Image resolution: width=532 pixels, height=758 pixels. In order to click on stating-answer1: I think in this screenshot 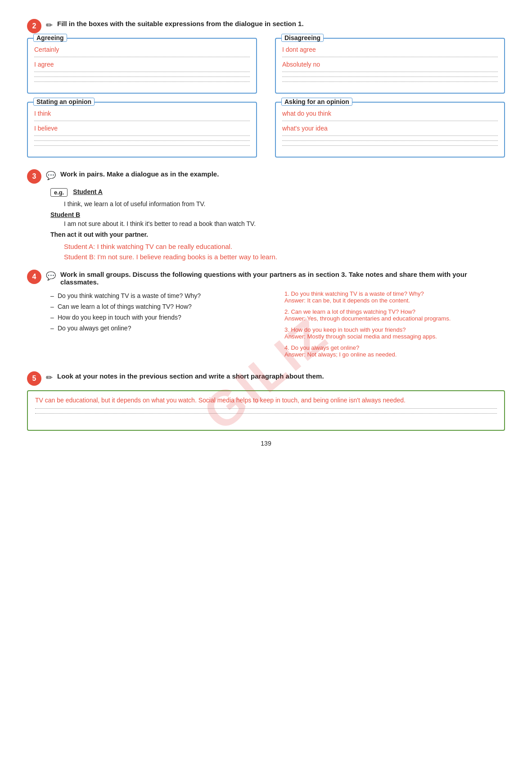, I will do `click(142, 113)`.